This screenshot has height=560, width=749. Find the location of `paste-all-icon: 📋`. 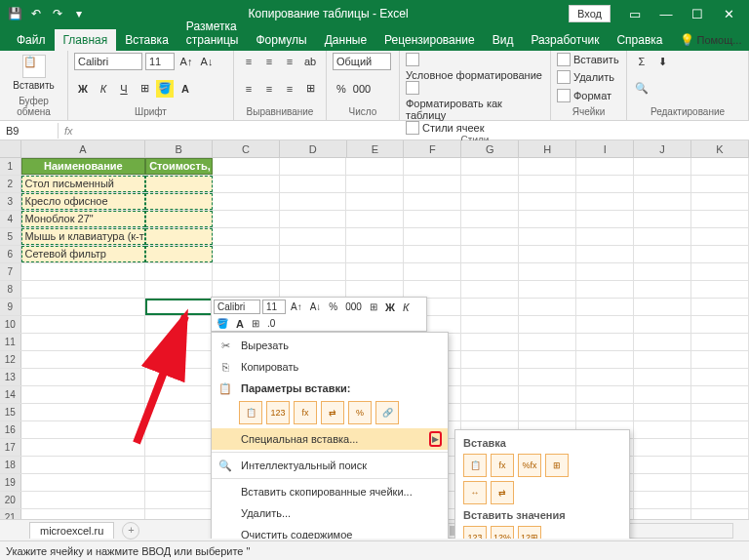

paste-all-icon: 📋 is located at coordinates (251, 413).